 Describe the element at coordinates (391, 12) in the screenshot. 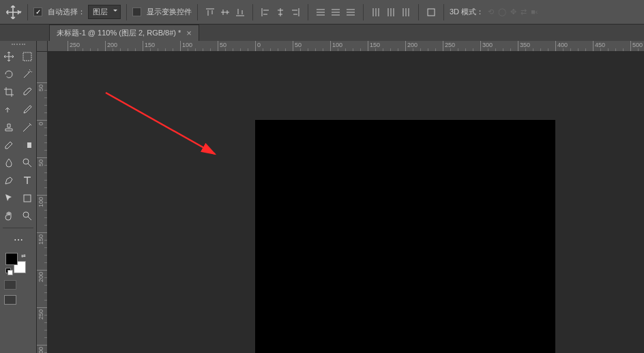

I see `distribute-hcenter-icon` at that location.